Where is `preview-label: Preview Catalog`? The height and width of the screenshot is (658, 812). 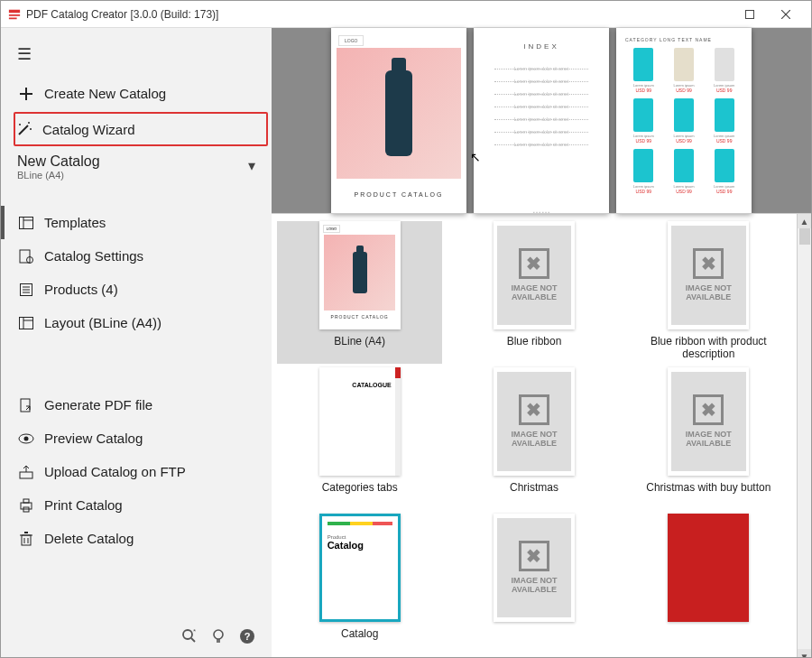 preview-label: Preview Catalog is located at coordinates (94, 439).